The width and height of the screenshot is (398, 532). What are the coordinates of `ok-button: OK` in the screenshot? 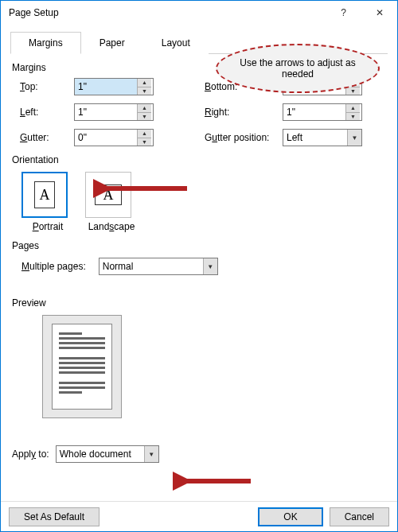 It's located at (290, 517).